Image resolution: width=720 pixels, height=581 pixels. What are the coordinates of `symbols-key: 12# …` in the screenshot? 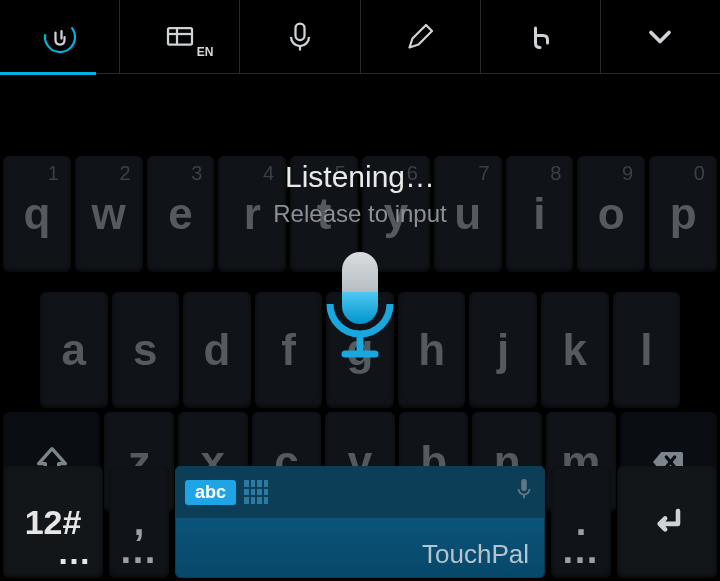 It's located at (53, 522).